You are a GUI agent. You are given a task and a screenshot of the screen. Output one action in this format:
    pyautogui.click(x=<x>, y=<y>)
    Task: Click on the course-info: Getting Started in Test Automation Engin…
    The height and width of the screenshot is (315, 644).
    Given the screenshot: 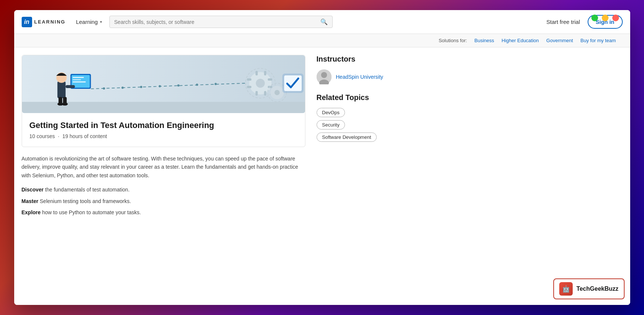 What is the action you would take?
    pyautogui.click(x=164, y=130)
    